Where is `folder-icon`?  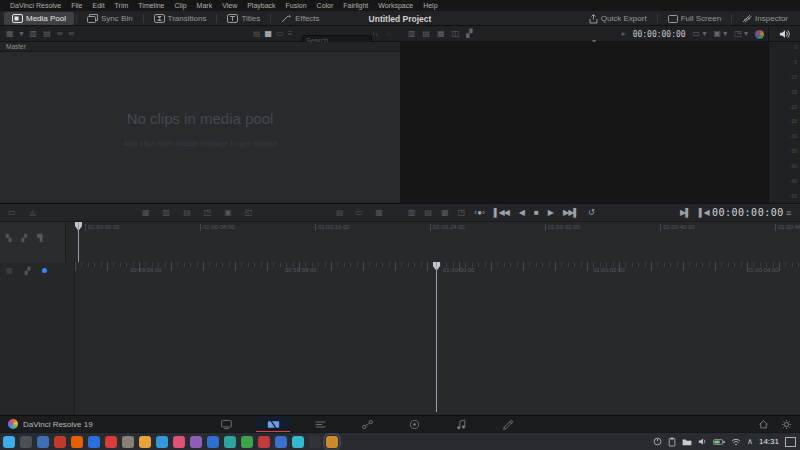
folder-icon is located at coordinates (687, 442).